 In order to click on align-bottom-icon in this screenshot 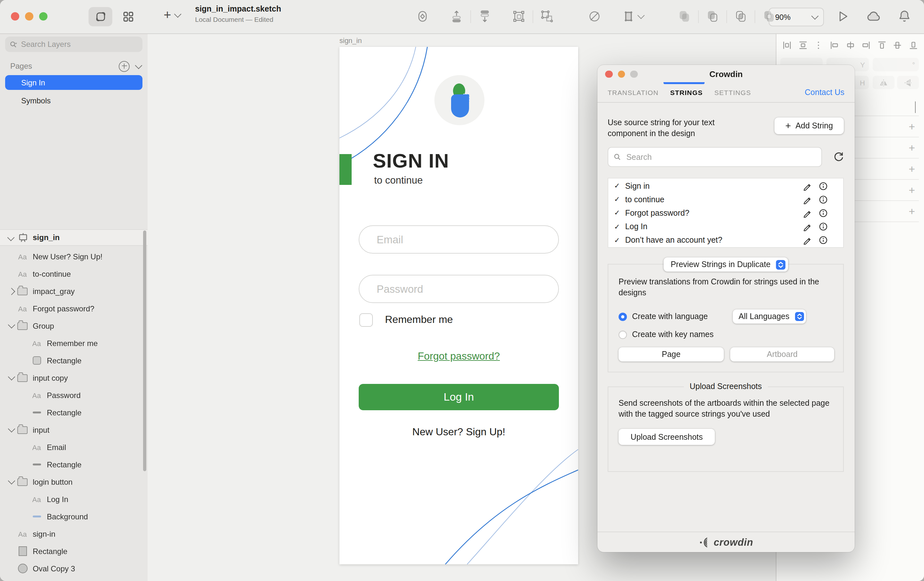, I will do `click(913, 45)`.